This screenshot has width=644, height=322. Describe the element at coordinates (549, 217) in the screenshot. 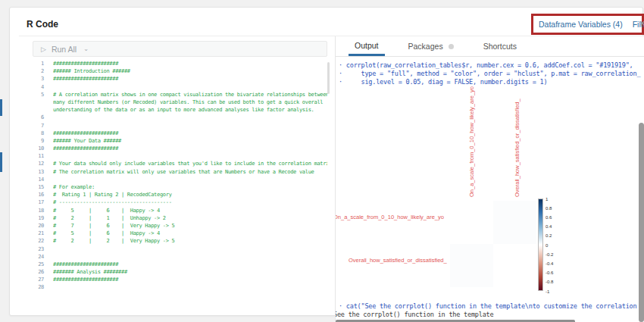

I see `colorbar-tick-label: 0.6` at that location.